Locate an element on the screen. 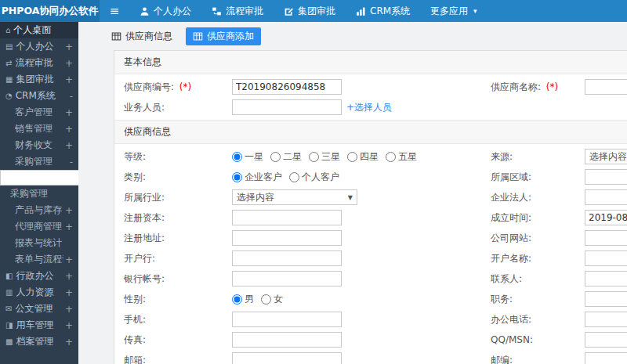  sidebar-item-purchase-mgmt-group: 采购管理- is located at coordinates (39, 161).